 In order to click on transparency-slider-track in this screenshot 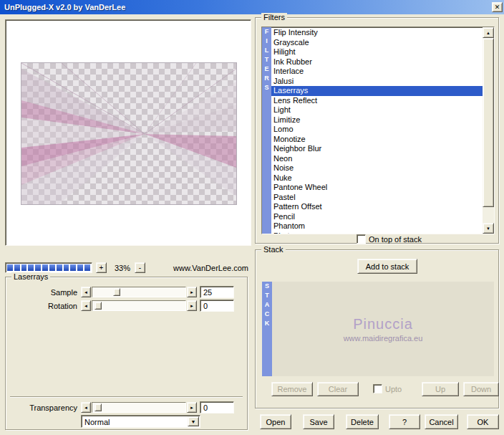, I will do `click(139, 407)`.